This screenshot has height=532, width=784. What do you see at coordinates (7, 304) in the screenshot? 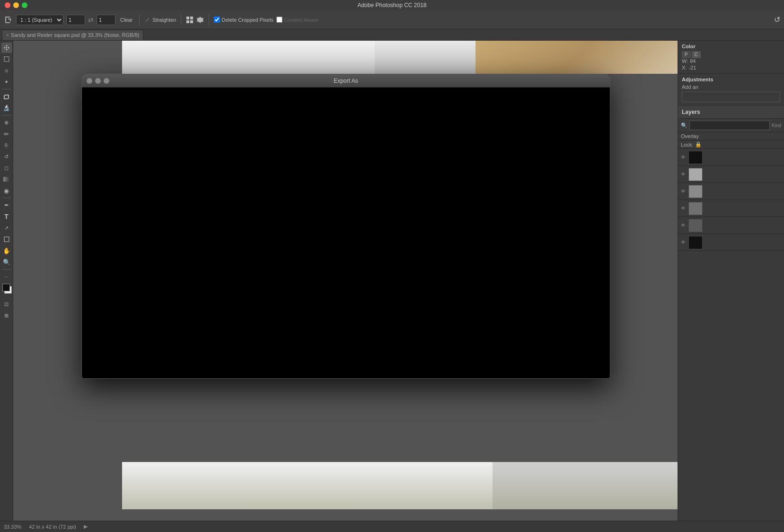
I see `screen-mode-button: ⊡` at bounding box center [7, 304].